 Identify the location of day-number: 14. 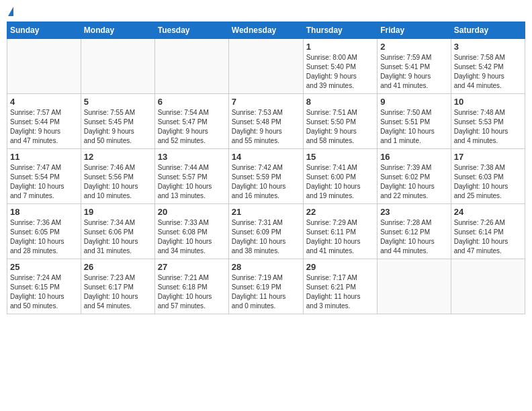
(266, 157).